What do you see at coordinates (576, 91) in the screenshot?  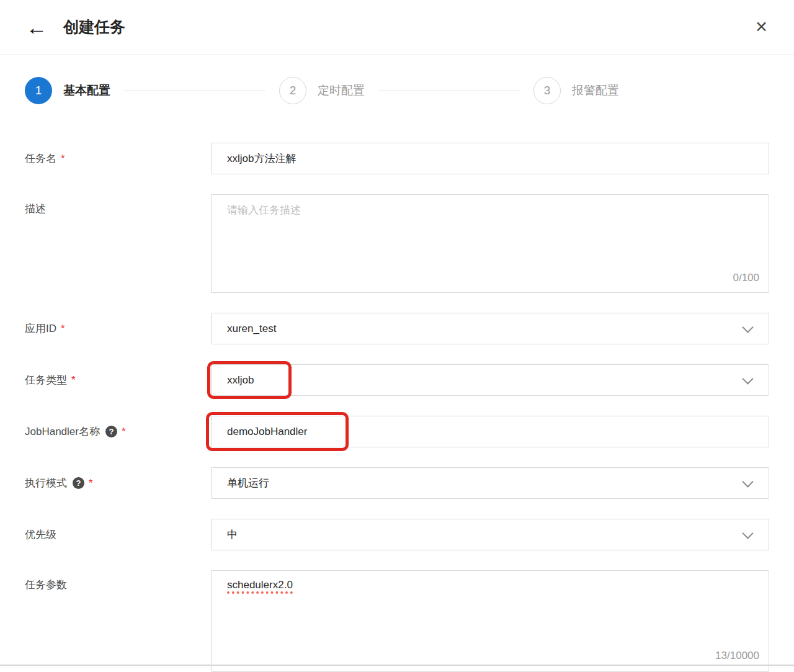 I see `step-alarm-config: 3 报警配置` at bounding box center [576, 91].